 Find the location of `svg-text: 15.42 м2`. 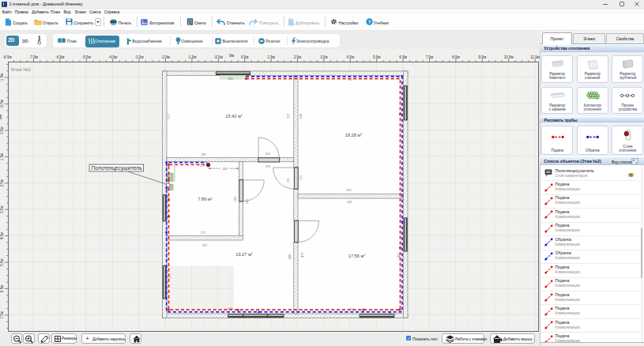

svg-text: 15.42 м2 is located at coordinates (234, 116).